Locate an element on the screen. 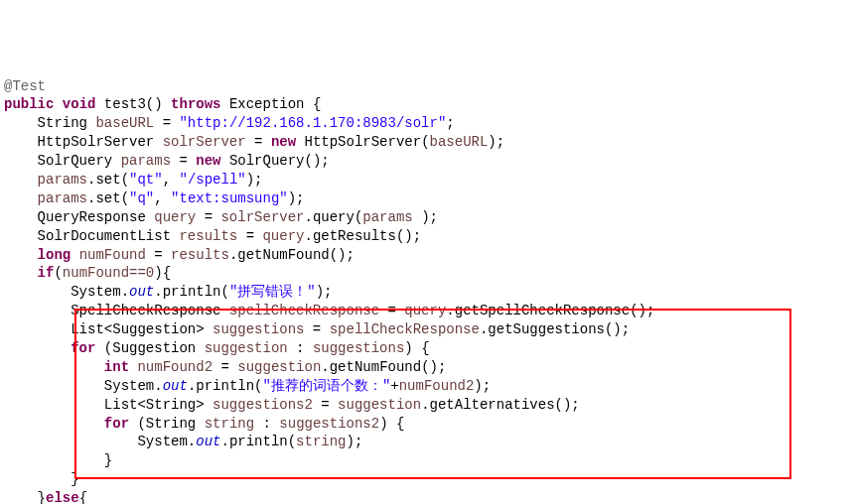 The image size is (853, 504). plus: + is located at coordinates (394, 386).